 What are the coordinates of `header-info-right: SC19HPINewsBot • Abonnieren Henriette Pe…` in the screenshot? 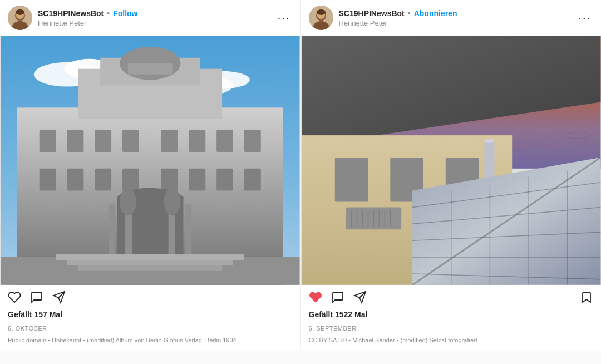 It's located at (455, 18).